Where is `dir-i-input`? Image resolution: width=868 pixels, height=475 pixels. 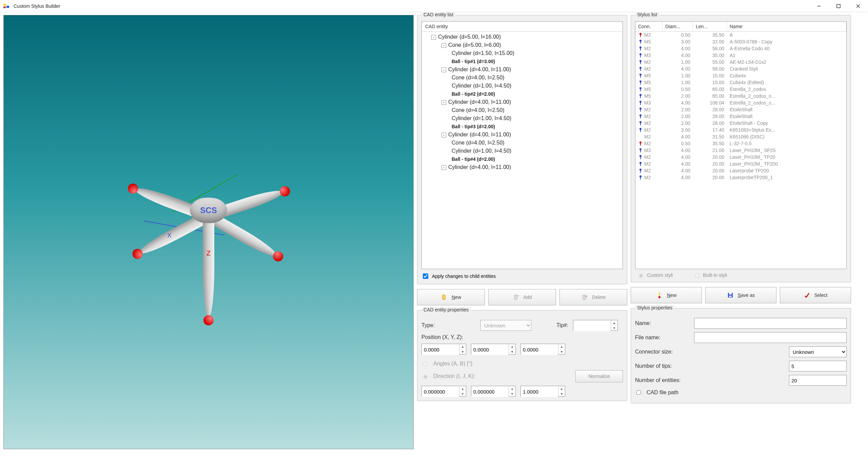 dir-i-input is located at coordinates (440, 392).